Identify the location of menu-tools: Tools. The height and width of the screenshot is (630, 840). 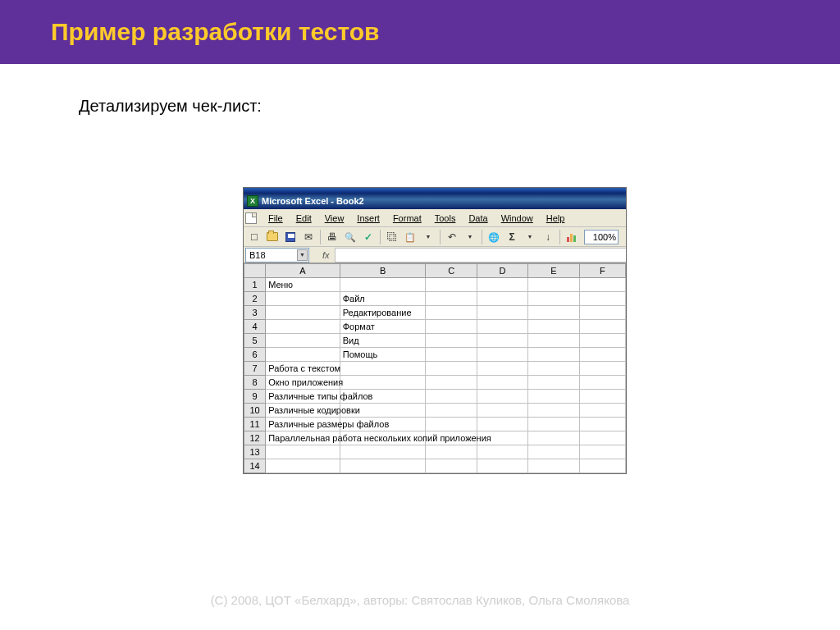
(445, 218).